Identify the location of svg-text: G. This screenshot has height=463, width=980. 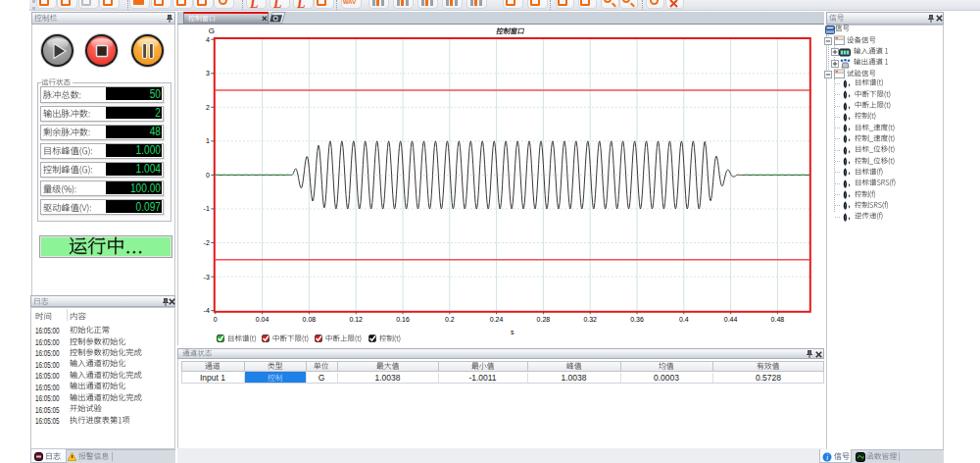
(212, 31).